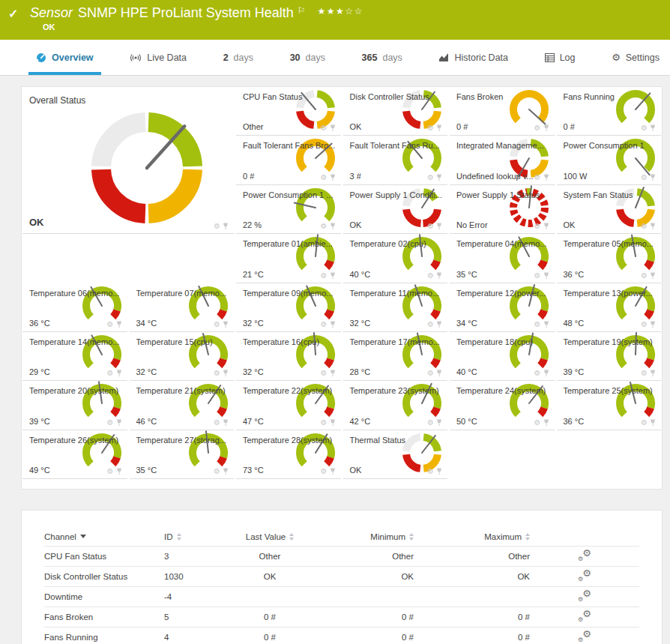  Describe the element at coordinates (382, 57) in the screenshot. I see `tab-365-days: 365days` at that location.